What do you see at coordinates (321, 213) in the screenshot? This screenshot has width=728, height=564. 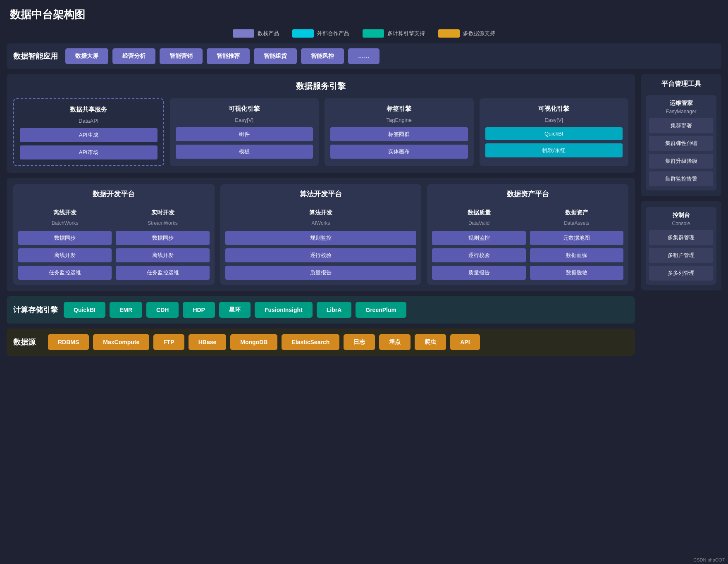 I see `sub-platform-title-1-0: 算法开发` at bounding box center [321, 213].